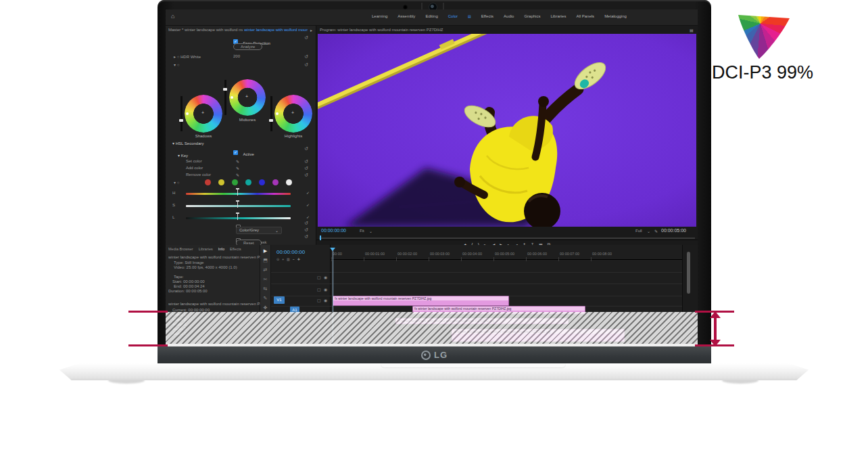 This screenshot has width=868, height=450. Describe the element at coordinates (266, 279) in the screenshot. I see `razor-tool-icon: ✂` at that location.